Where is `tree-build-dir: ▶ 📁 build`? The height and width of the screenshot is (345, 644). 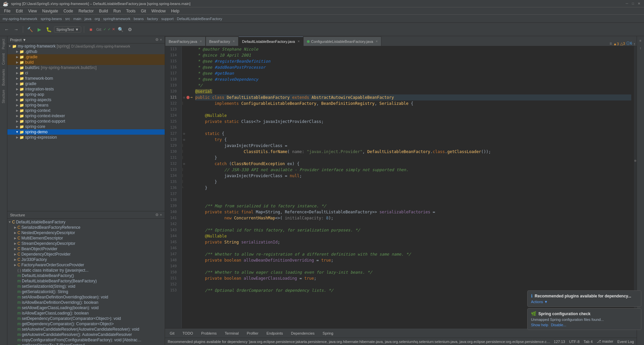 tree-build-dir: ▶ 📁 build is located at coordinates (86, 62).